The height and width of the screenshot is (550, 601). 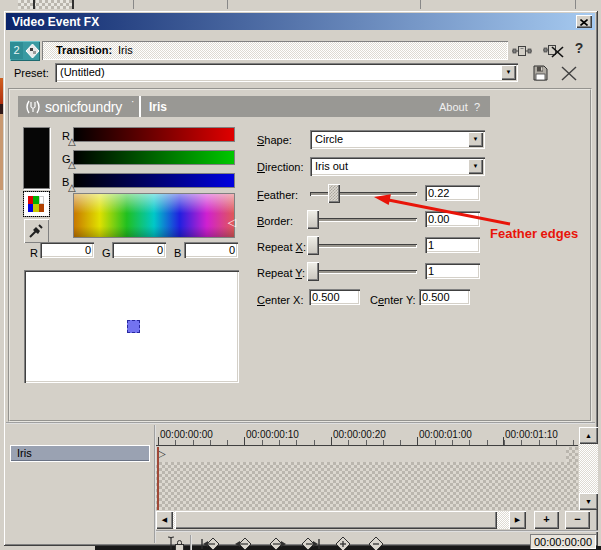 I want to click on repeat-x-label: Repeat X:, so click(x=282, y=247).